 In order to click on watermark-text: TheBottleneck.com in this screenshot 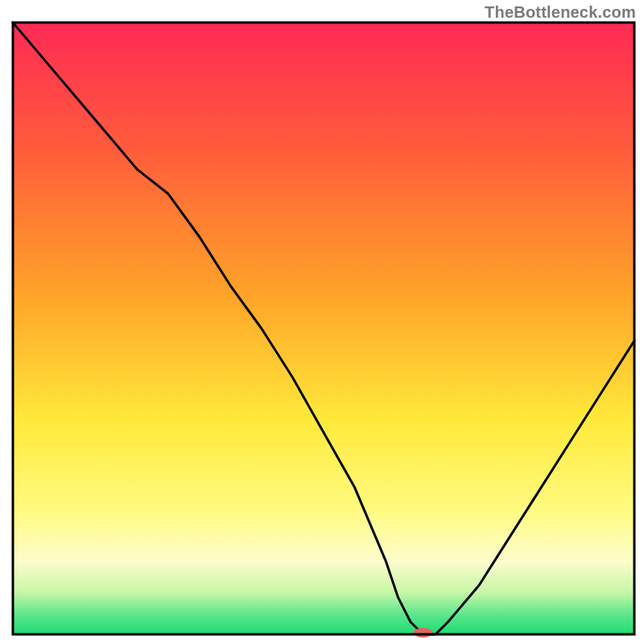, I will do `click(560, 13)`.